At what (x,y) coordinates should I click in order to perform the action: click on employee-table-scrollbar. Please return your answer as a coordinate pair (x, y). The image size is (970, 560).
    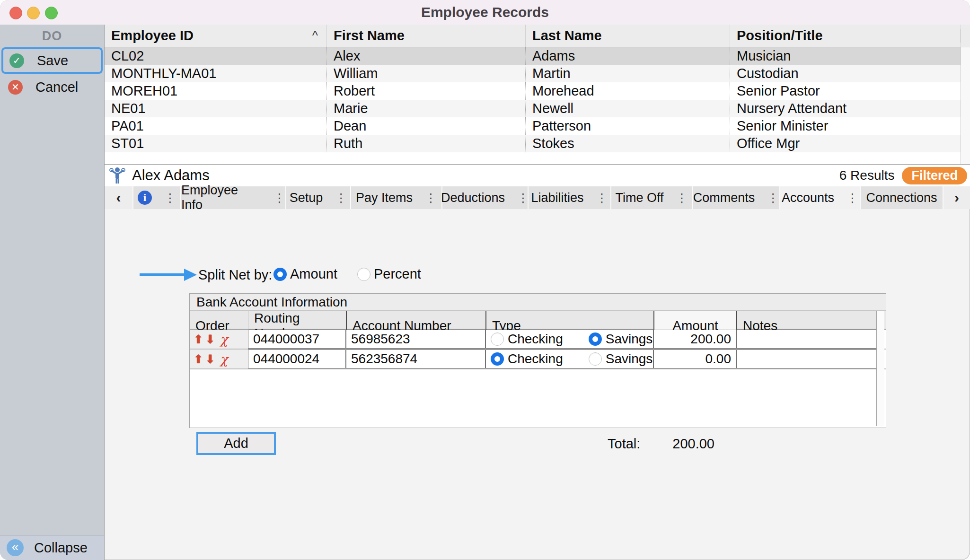
    Looking at the image, I should click on (965, 106).